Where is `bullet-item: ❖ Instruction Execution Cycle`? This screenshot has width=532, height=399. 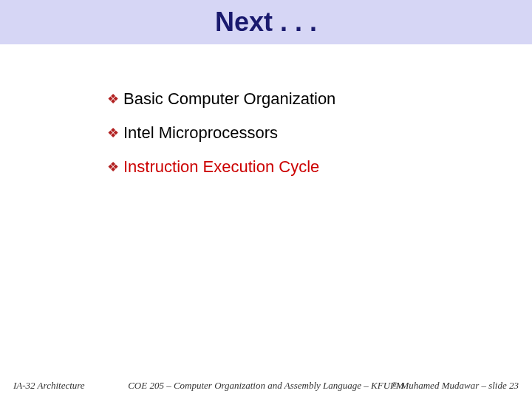
bullet-item: ❖ Instruction Execution Cycle is located at coordinates (297, 167).